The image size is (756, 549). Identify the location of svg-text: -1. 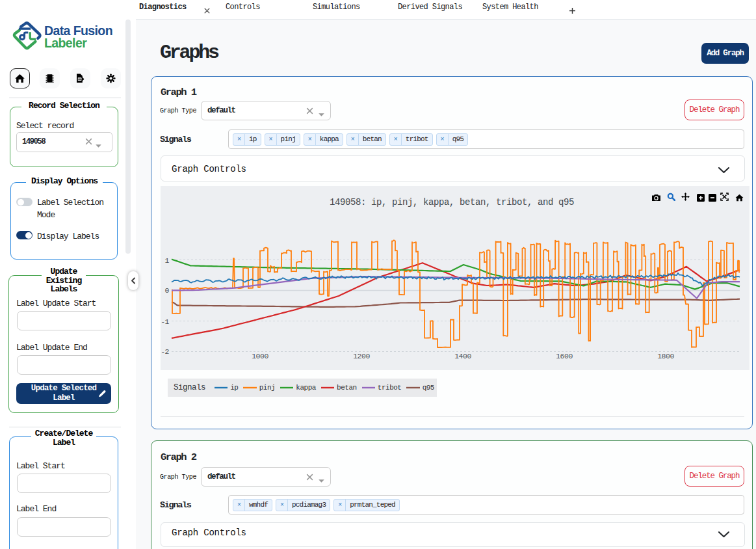
(165, 321).